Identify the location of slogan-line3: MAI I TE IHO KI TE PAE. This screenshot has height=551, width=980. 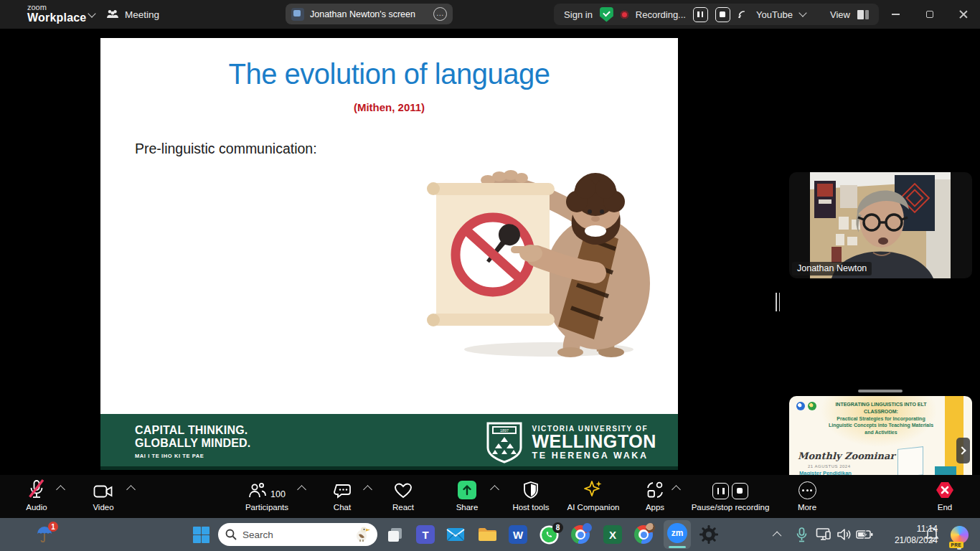
(192, 456).